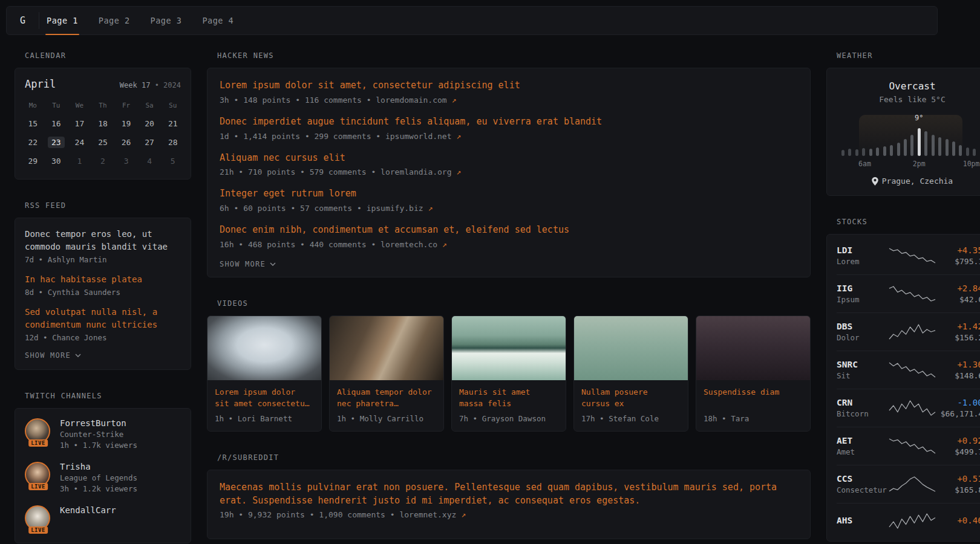  I want to click on twitch-channel-row: LIVE ForrestBurton Counter-Strike 1h • 1…, so click(103, 434).